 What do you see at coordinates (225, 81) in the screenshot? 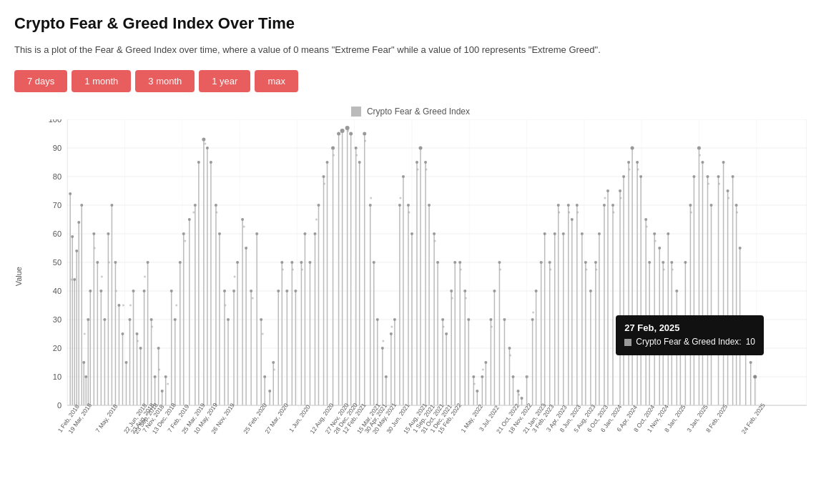
I see `btn-1year: 1 year` at bounding box center [225, 81].